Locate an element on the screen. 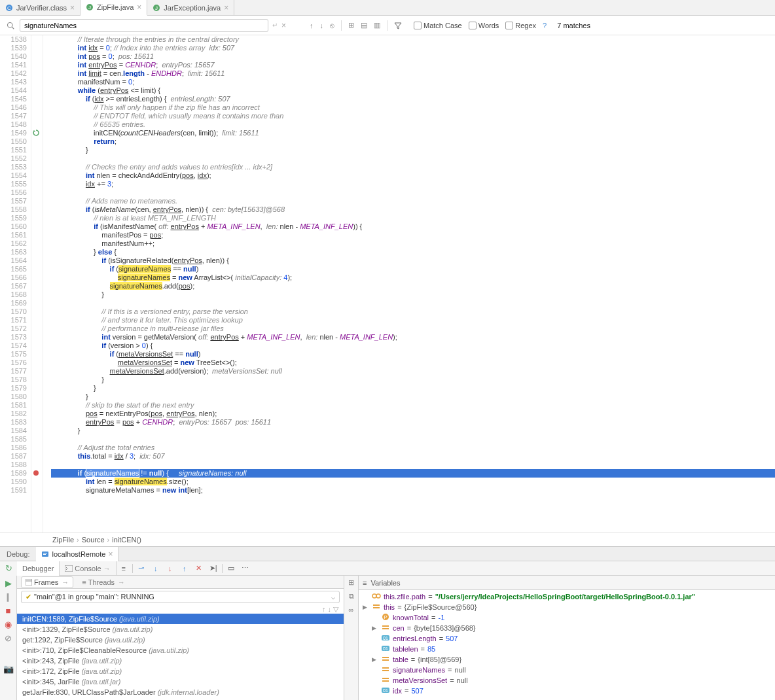 This screenshot has width=775, height=700. code-line: // This will only happen if the zip file… is located at coordinates (413, 107).